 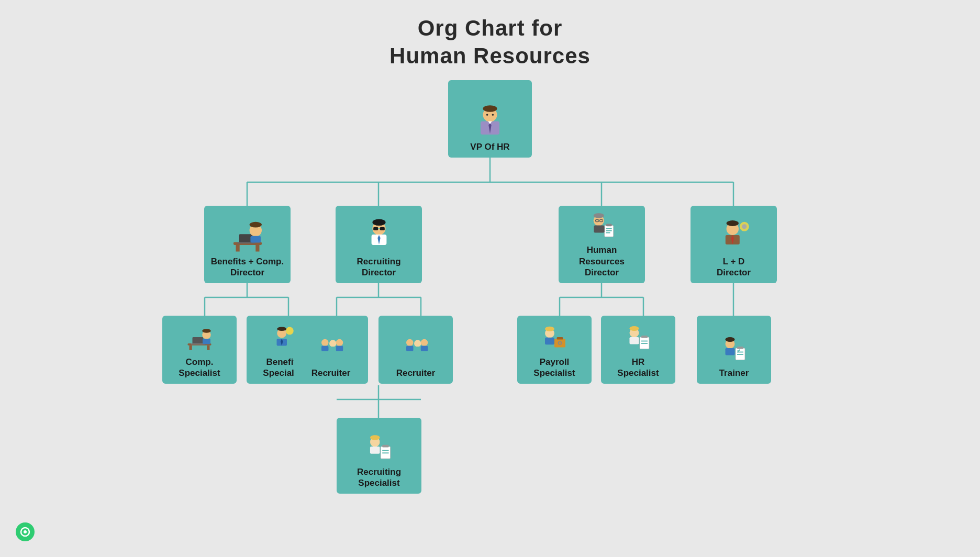 What do you see at coordinates (199, 367) in the screenshot?
I see `comp-specialist-label: Comp.Specialist` at bounding box center [199, 367].